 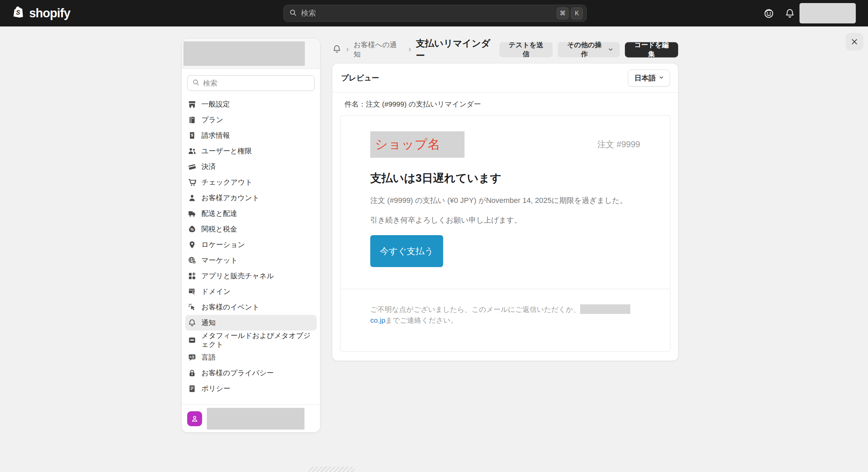 I want to click on email-address-redacted, so click(x=605, y=309).